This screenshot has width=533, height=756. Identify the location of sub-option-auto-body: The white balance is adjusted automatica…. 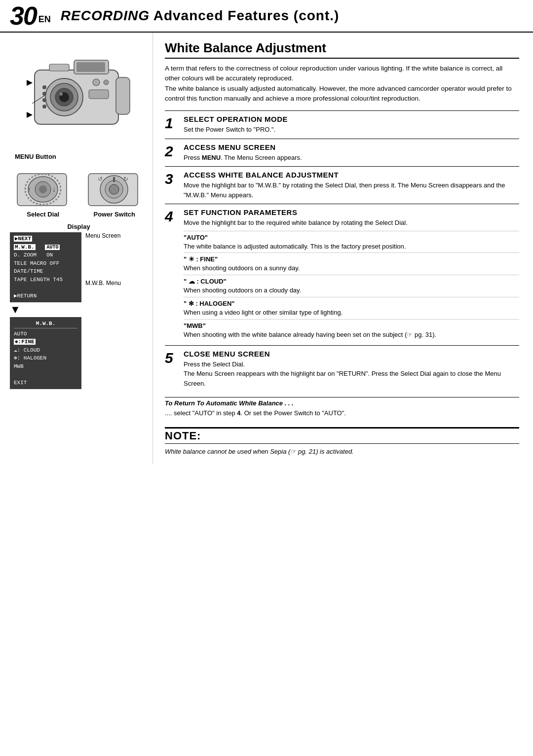
(351, 247).